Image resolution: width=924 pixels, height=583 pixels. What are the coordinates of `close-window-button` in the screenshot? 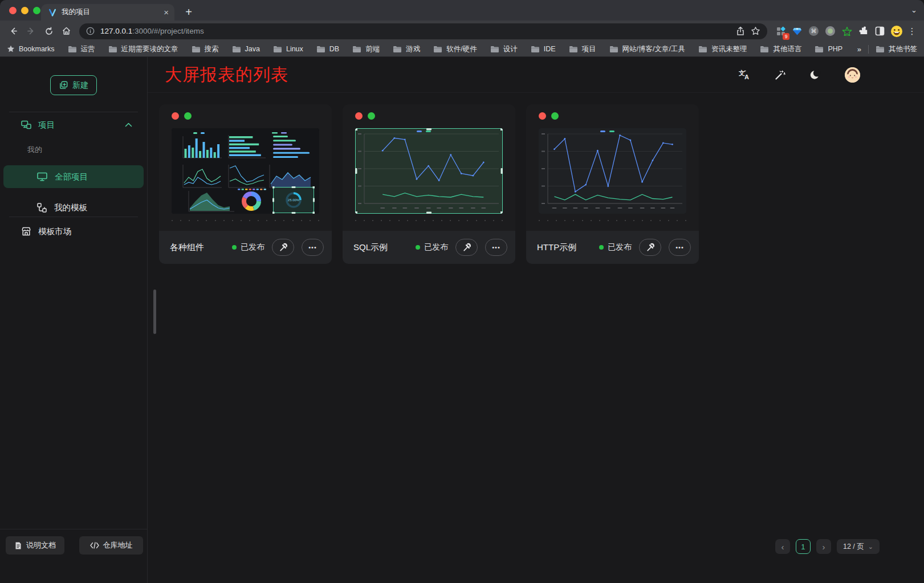 It's located at (13, 10).